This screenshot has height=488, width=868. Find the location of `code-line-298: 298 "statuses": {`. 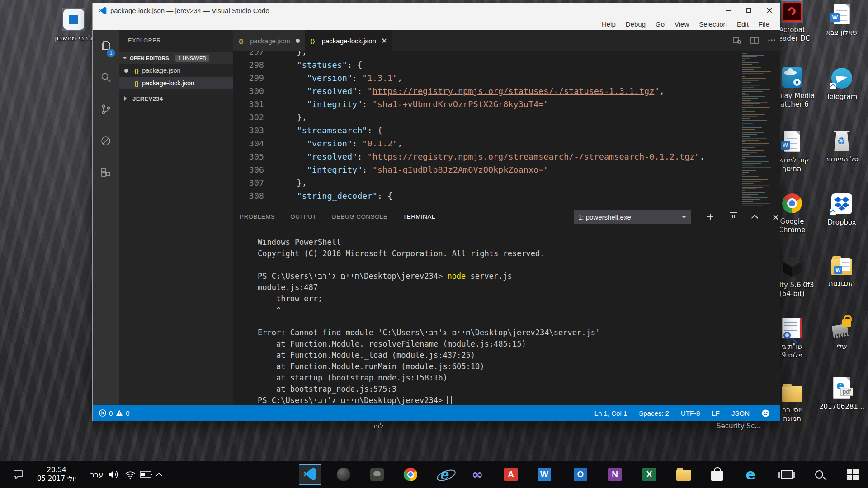

code-line-298: 298 "statuses": { is located at coordinates (506, 65).